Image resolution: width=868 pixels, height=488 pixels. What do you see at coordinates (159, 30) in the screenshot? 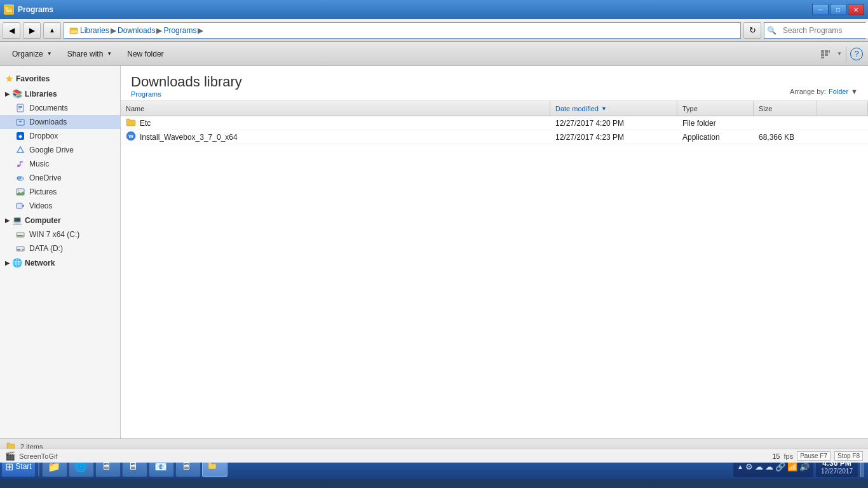
I see `breadcrumb-sep2: ▶` at bounding box center [159, 30].